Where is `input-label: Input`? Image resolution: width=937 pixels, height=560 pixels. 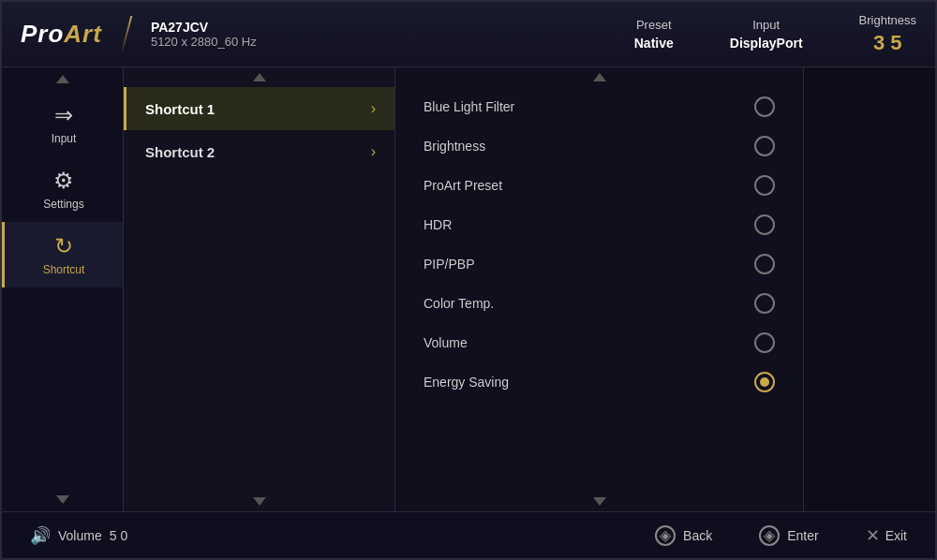
input-label: Input is located at coordinates (766, 24).